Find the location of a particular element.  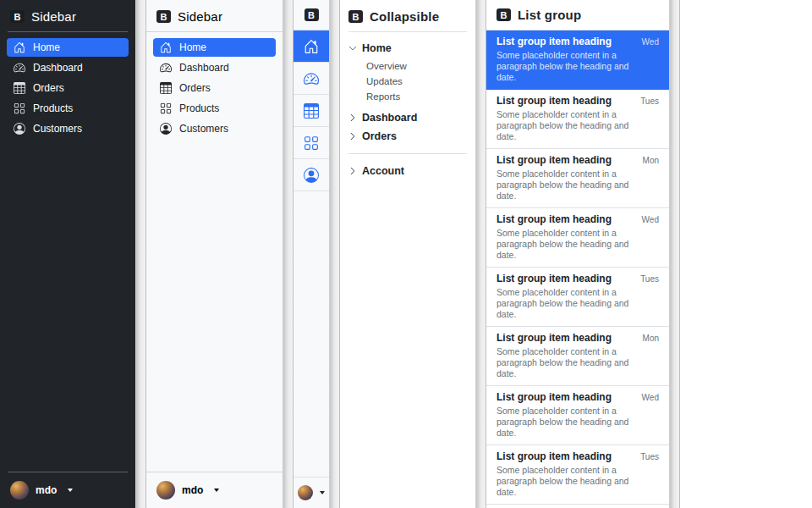

nav-dark: Home Dashboard Orders Products Customers is located at coordinates (68, 89).